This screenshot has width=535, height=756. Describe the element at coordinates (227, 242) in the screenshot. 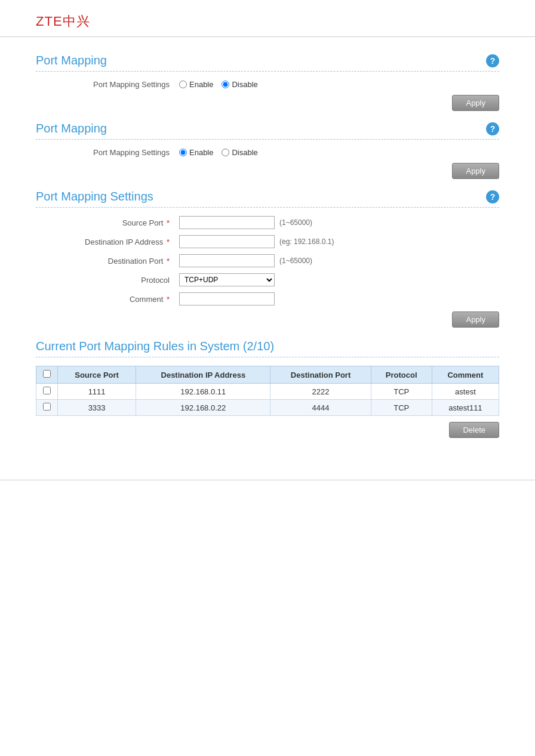

I see `dest-ip-input` at that location.